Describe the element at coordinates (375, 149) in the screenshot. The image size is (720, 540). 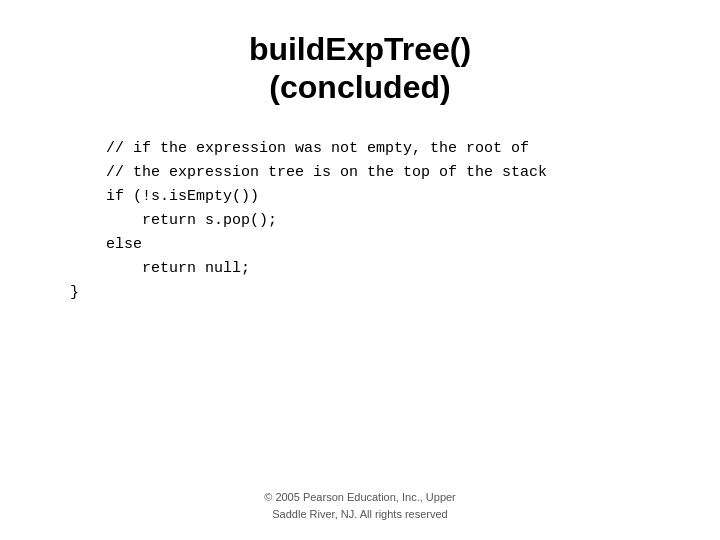
I see `code-line-1: // if the expression was not empty, the …` at that location.